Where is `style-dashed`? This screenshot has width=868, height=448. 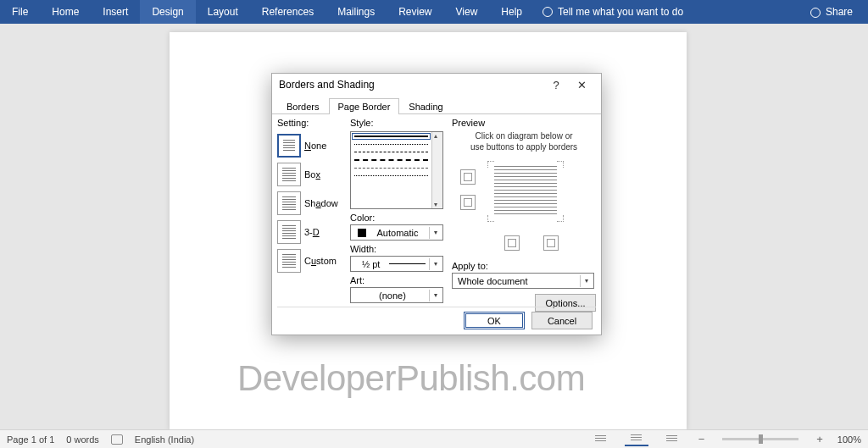 style-dashed is located at coordinates (392, 160).